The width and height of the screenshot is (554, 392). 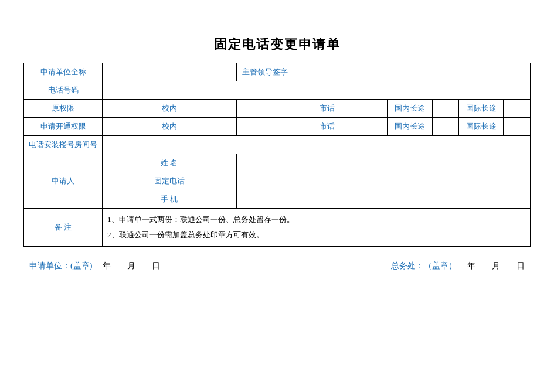 What do you see at coordinates (383, 182) in the screenshot?
I see `value-applicant-phone` at bounding box center [383, 182].